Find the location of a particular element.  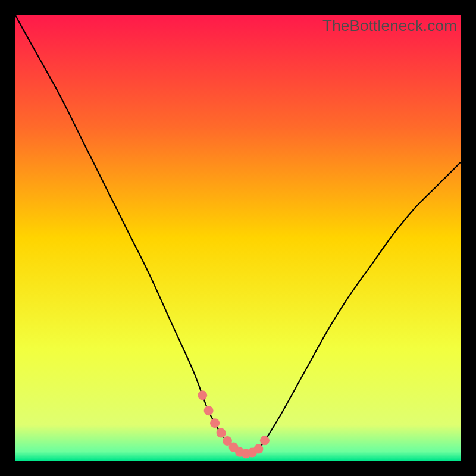

watermark-text: TheBottleneck.com is located at coordinates (392, 25).